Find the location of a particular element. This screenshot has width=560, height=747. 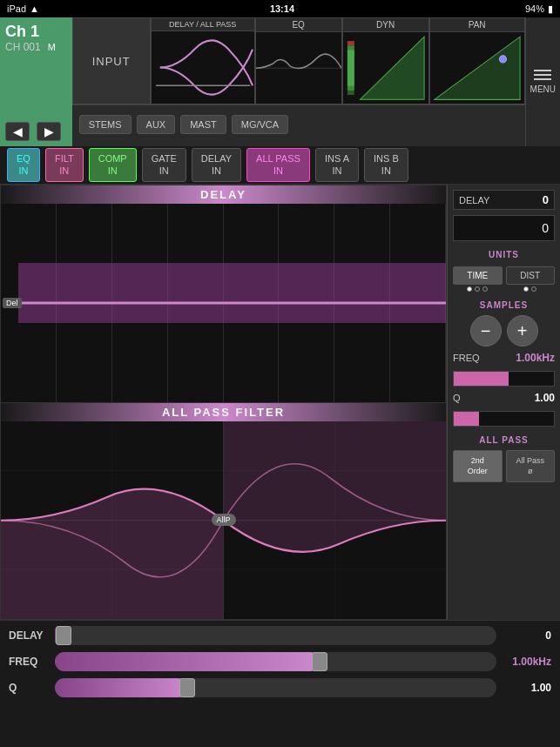

battery-icon: ▮ is located at coordinates (550, 9).